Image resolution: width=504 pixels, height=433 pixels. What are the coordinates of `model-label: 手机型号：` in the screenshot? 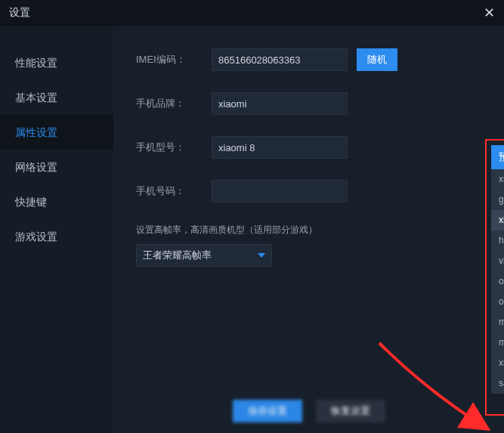 It's located at (174, 147).